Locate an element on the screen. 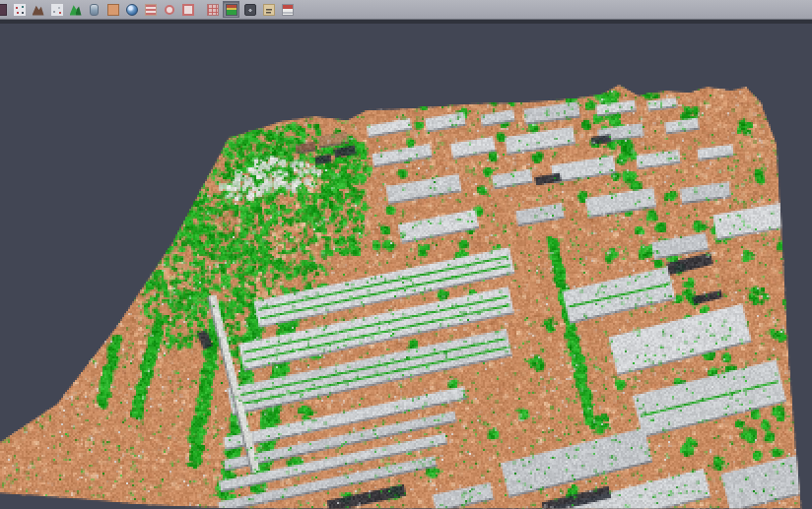 Image resolution: width=812 pixels, height=509 pixels. circle-select-button is located at coordinates (169, 10).